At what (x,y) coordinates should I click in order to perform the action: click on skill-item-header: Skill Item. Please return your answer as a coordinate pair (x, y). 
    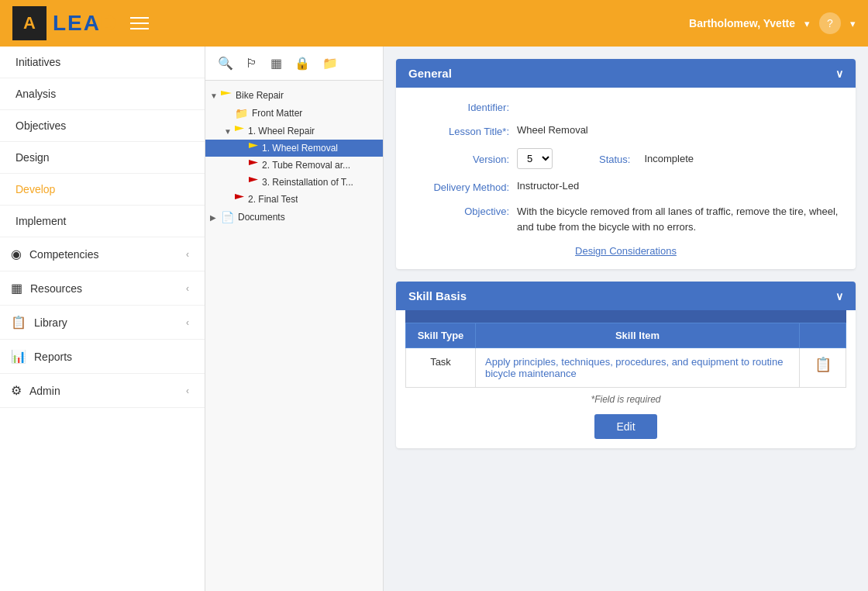
    Looking at the image, I should click on (638, 336).